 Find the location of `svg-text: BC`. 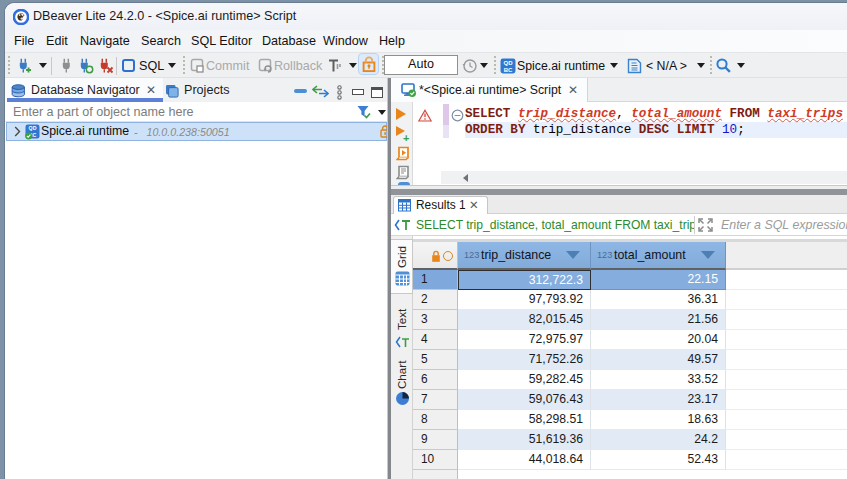

svg-text: BC is located at coordinates (508, 70).